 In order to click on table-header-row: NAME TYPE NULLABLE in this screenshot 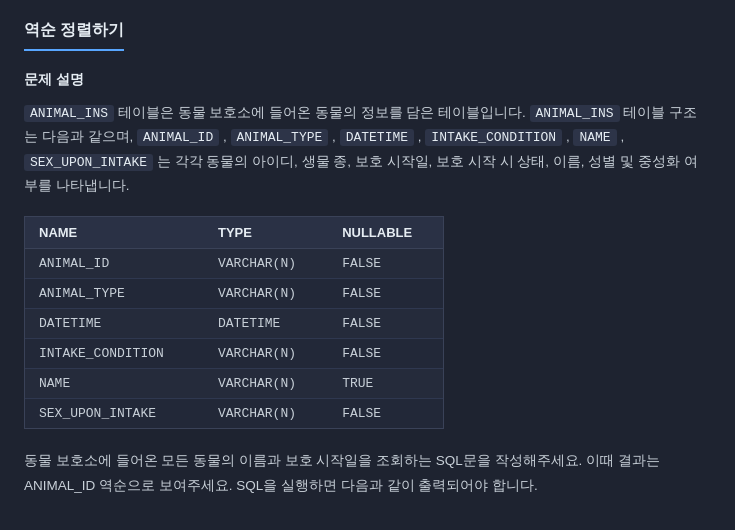, I will do `click(234, 233)`.